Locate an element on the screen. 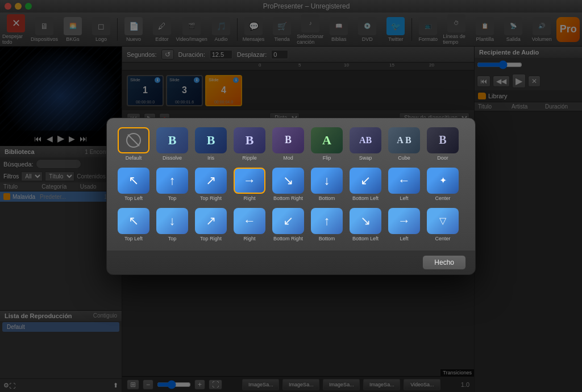  trans-bottom-right2: ↙ Bottom Right is located at coordinates (288, 225).